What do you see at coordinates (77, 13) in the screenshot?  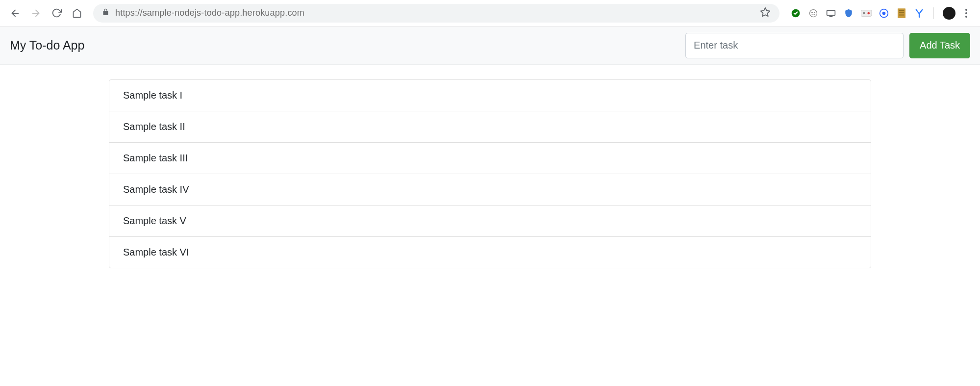 I see `home-button` at bounding box center [77, 13].